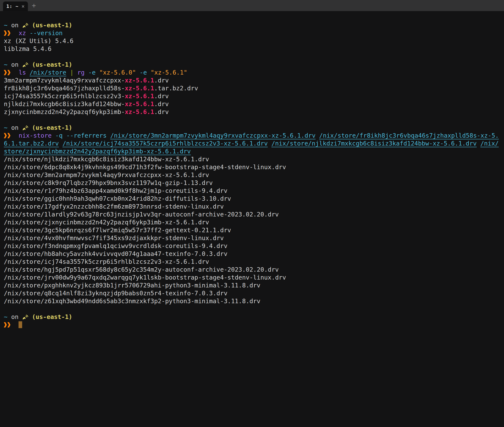  What do you see at coordinates (254, 270) in the screenshot?
I see `output-line: /nix/store/hgj5pd7p51qsxr568dy8c65y2c354…` at bounding box center [254, 270].